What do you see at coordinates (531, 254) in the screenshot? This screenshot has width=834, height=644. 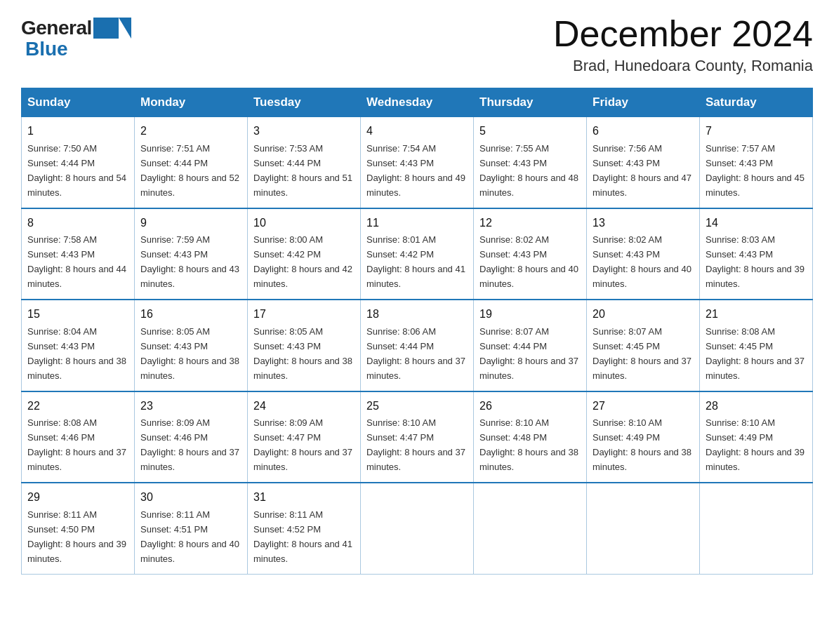 I see `calendar-cell: 12Sunrise: 8:02 AMSunset: 4:43 PMDayligh…` at bounding box center [531, 254].